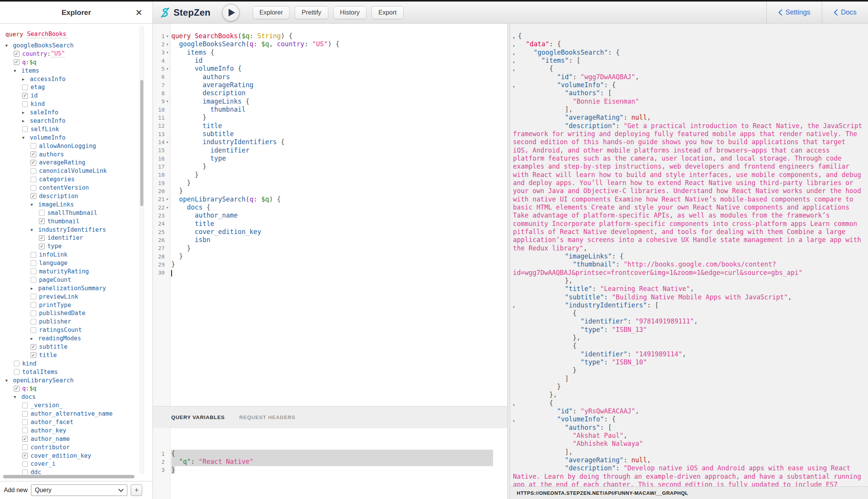 This screenshot has height=499, width=868. What do you see at coordinates (76, 121) in the screenshot?
I see `explorer-field-row: ▸searchInfo` at bounding box center [76, 121].